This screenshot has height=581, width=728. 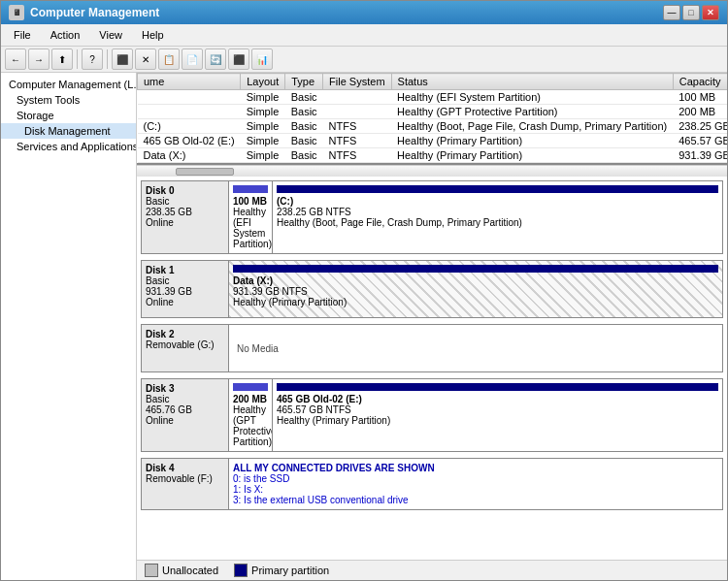 What do you see at coordinates (432, 570) in the screenshot?
I see `legend: Unallocated Primary partition` at bounding box center [432, 570].